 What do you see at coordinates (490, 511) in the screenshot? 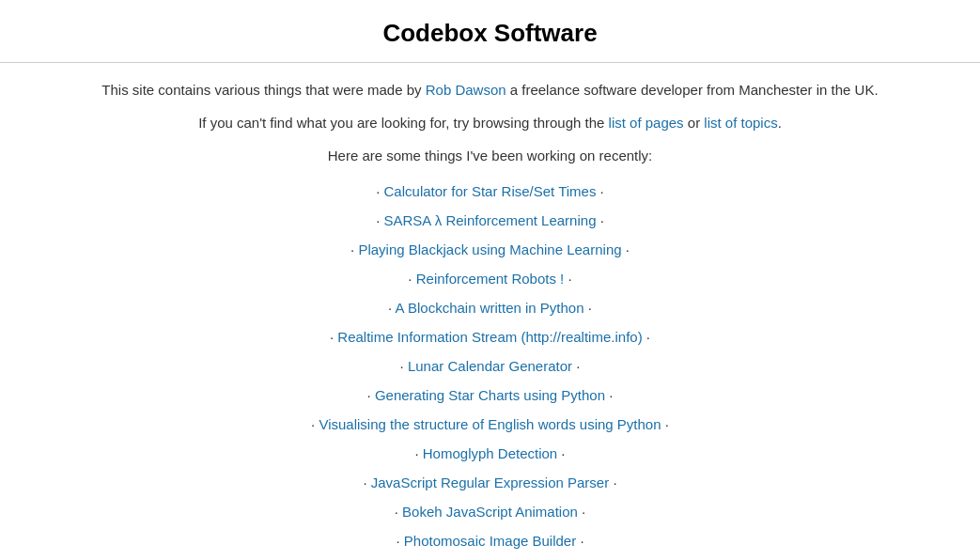
I see `recent-link-11: Bokeh JavaScript Animation` at bounding box center [490, 511].